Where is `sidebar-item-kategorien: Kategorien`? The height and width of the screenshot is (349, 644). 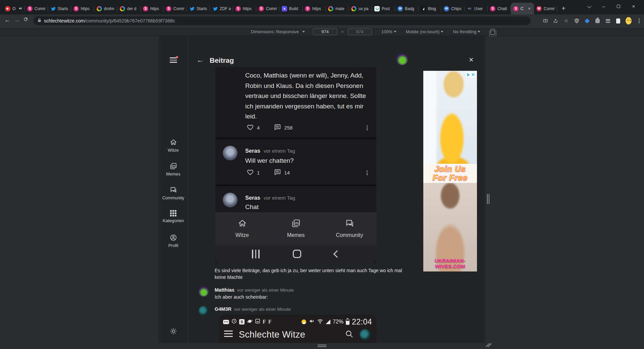 sidebar-item-kategorien: Kategorien is located at coordinates (173, 222).